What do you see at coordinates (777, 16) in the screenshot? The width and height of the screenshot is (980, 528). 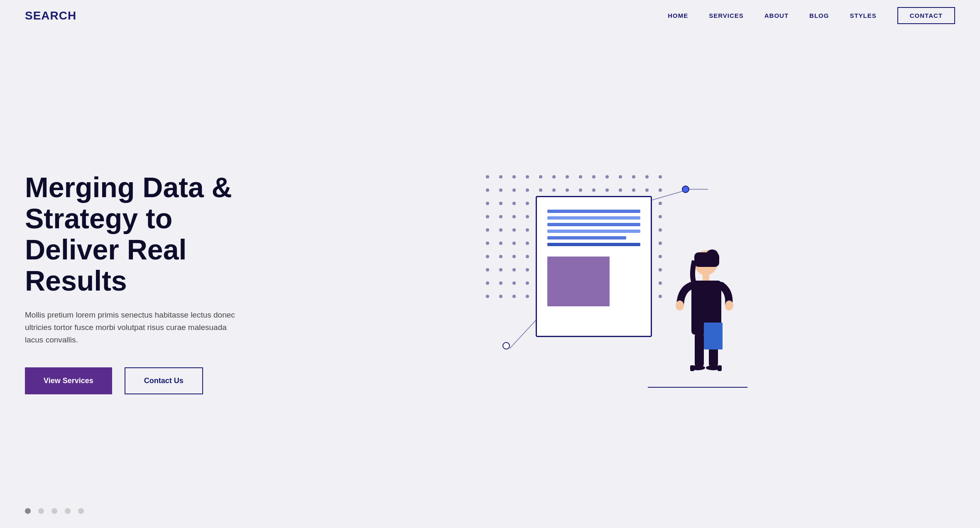 I see `nav-link-about: ABOUT` at bounding box center [777, 16].